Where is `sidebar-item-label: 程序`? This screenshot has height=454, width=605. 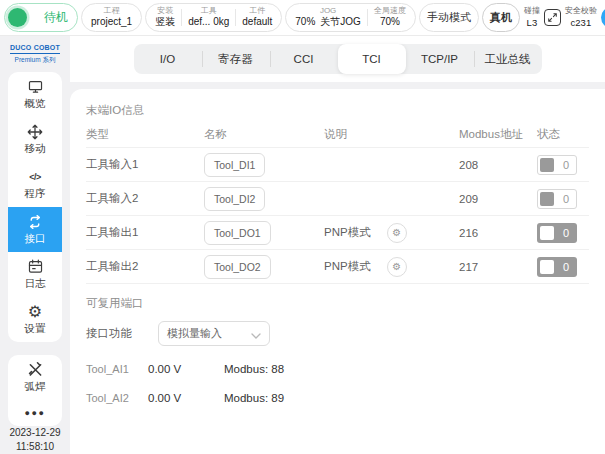
sidebar-item-label: 程序 is located at coordinates (36, 194).